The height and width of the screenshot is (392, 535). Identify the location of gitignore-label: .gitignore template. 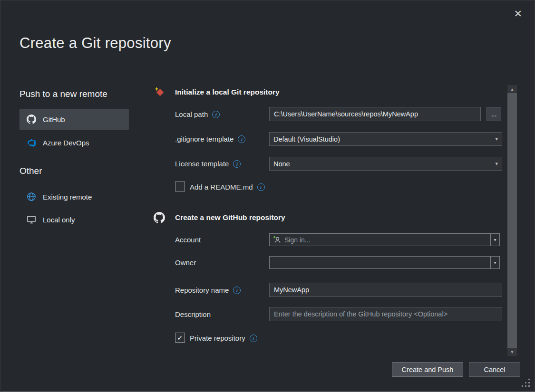
(204, 139).